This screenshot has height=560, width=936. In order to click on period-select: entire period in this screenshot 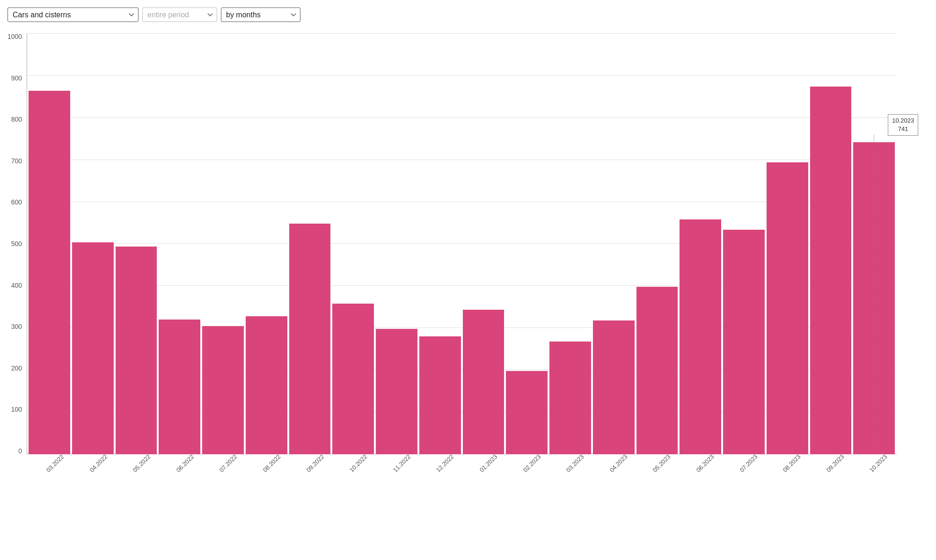, I will do `click(180, 15)`.